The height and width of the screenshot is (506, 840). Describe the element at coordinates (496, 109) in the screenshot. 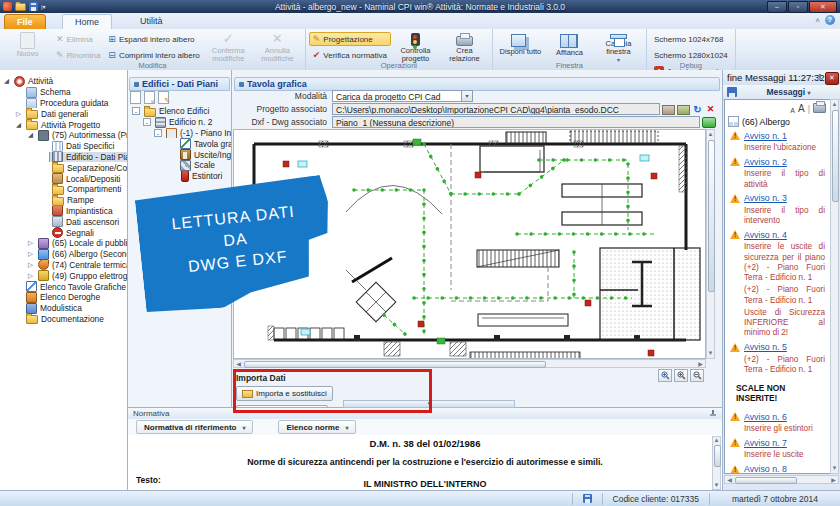

I see `progetto-field: C:\Users\p.monaco\Desktop\ImportazioneCP…` at that location.